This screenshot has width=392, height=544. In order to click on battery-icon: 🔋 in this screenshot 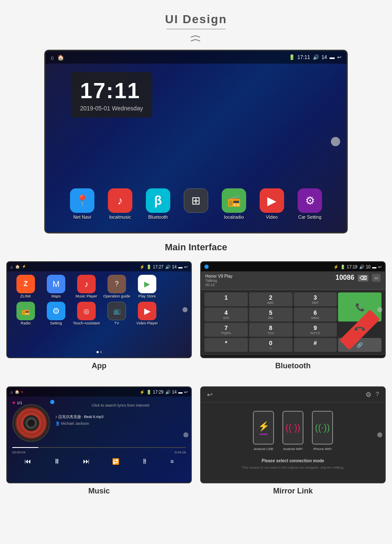, I will do `click(292, 57)`.